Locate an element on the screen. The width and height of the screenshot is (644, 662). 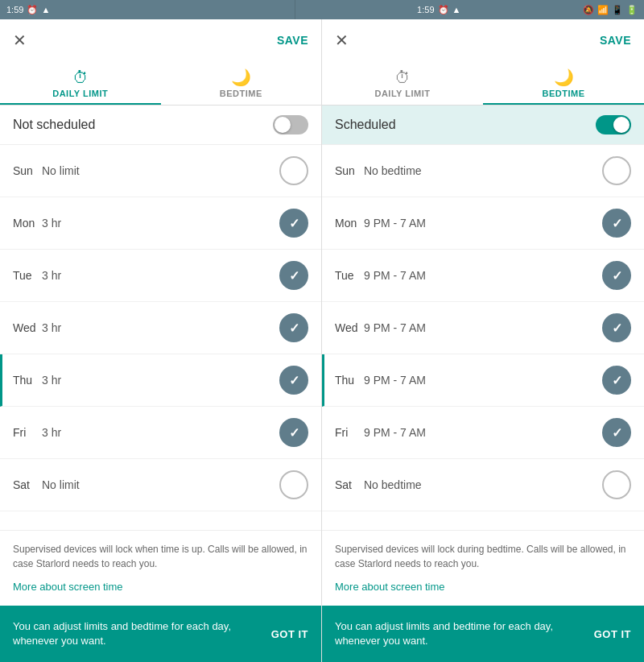
day-name-sat-2: Sat is located at coordinates (349, 485).